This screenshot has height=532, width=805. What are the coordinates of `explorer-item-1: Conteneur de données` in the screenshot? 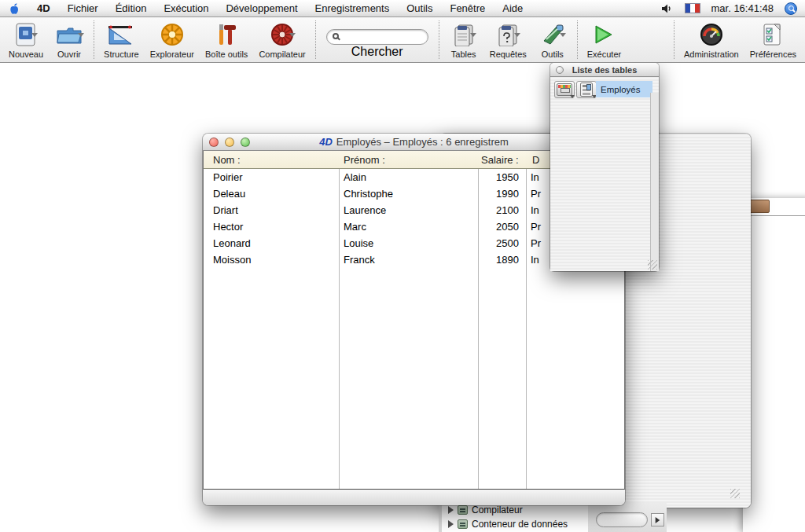 It's located at (508, 524).